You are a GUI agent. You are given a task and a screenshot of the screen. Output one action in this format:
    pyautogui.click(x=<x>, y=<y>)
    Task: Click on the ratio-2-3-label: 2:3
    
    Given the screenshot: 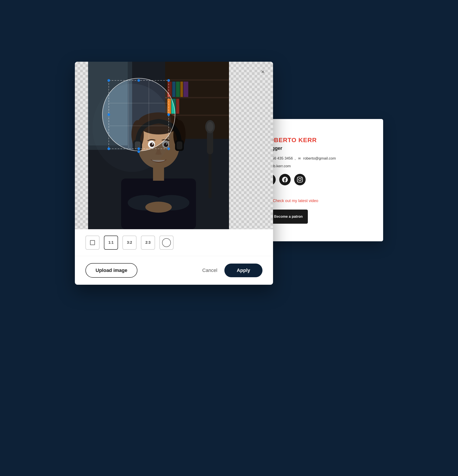 What is the action you would take?
    pyautogui.click(x=148, y=243)
    